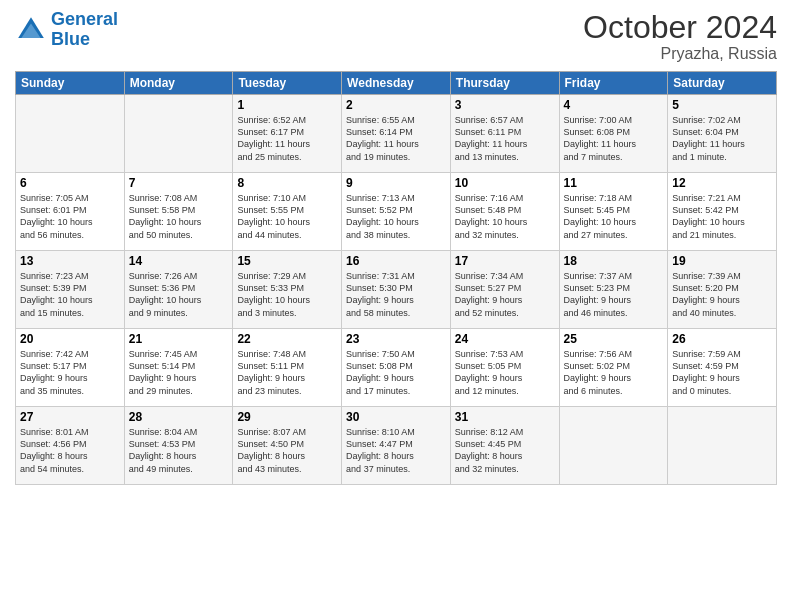 This screenshot has width=792, height=612. What do you see at coordinates (396, 261) in the screenshot?
I see `day-number: 16` at bounding box center [396, 261].